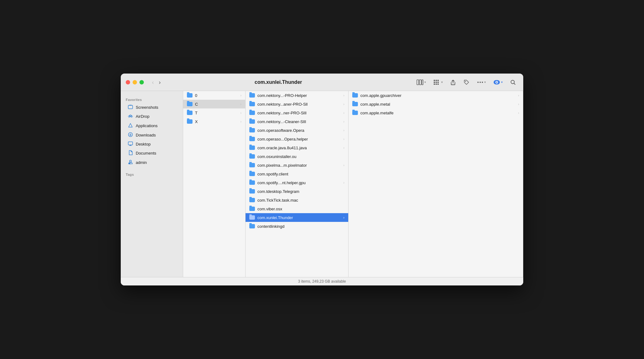 This screenshot has width=644, height=359. What do you see at coordinates (147, 107) in the screenshot?
I see `screenshots-label: Screenshots` at bounding box center [147, 107].